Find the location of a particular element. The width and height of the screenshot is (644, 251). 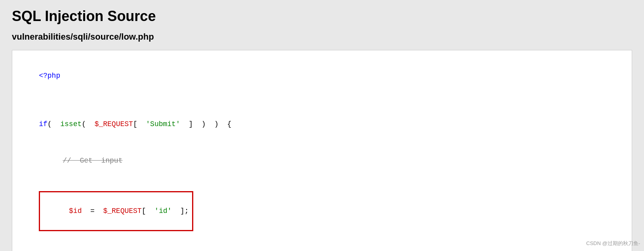

isset-func: isset is located at coordinates (71, 124).